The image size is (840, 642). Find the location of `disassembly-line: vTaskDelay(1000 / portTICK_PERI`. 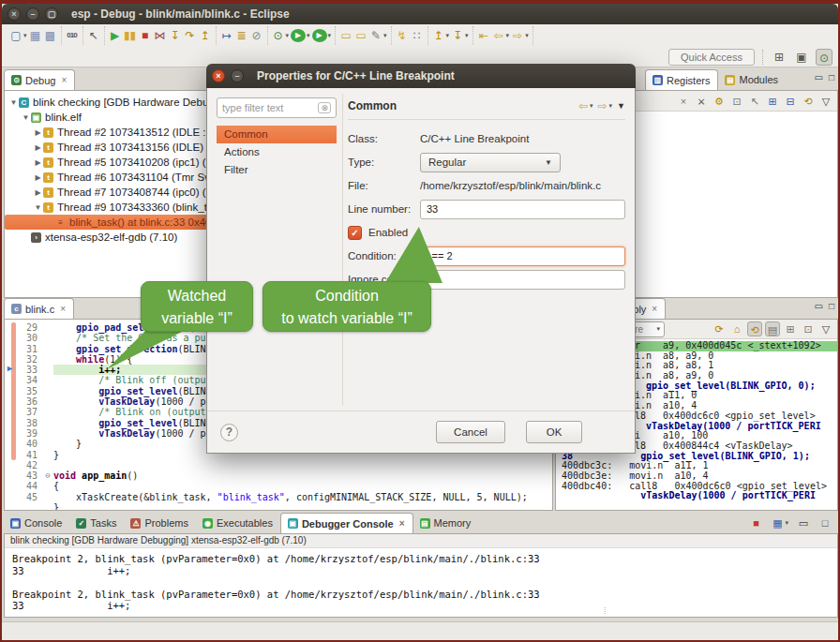

disassembly-line: vTaskDelay(1000 / portTICK_PERI is located at coordinates (697, 497).